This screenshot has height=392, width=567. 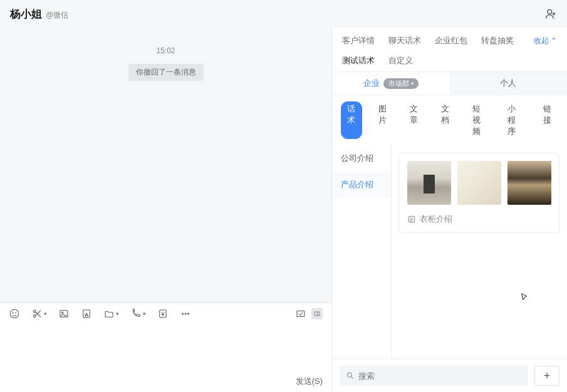 I want to click on header: 杨小姐 @微信, so click(x=283, y=14).